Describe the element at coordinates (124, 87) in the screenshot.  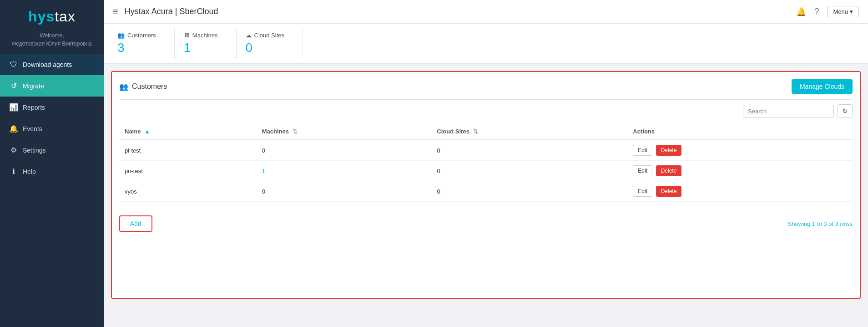
I see `panel-title-icon: 👥` at that location.